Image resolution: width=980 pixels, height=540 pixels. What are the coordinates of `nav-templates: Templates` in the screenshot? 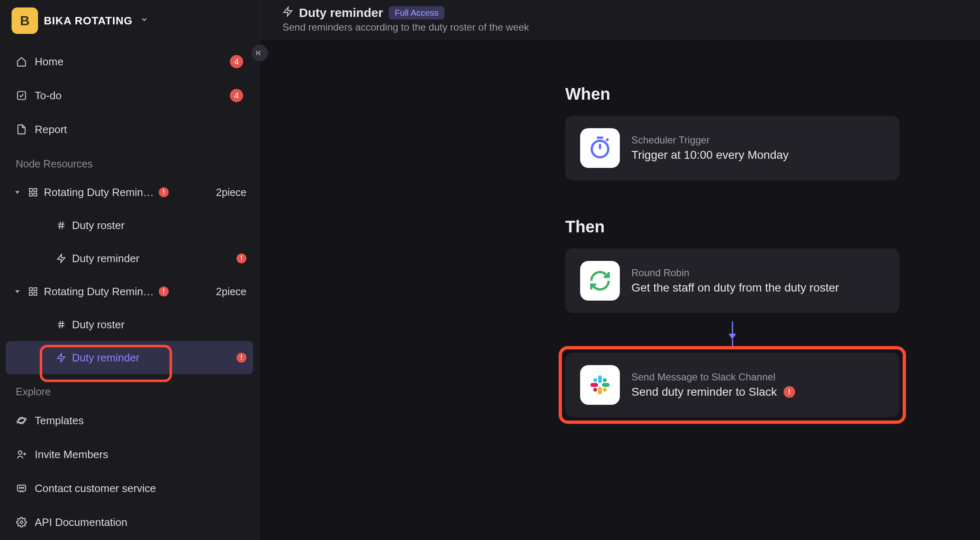 It's located at (129, 421).